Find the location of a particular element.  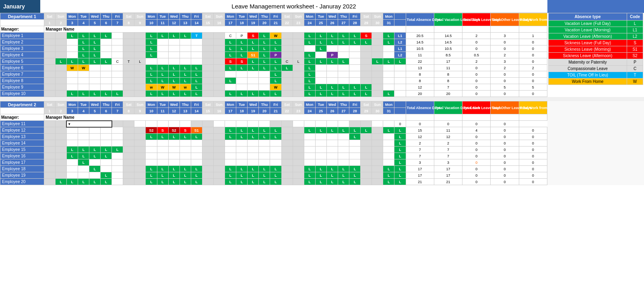

summary-work-header1: Total Work from Home Days is located at coordinates (533, 20).